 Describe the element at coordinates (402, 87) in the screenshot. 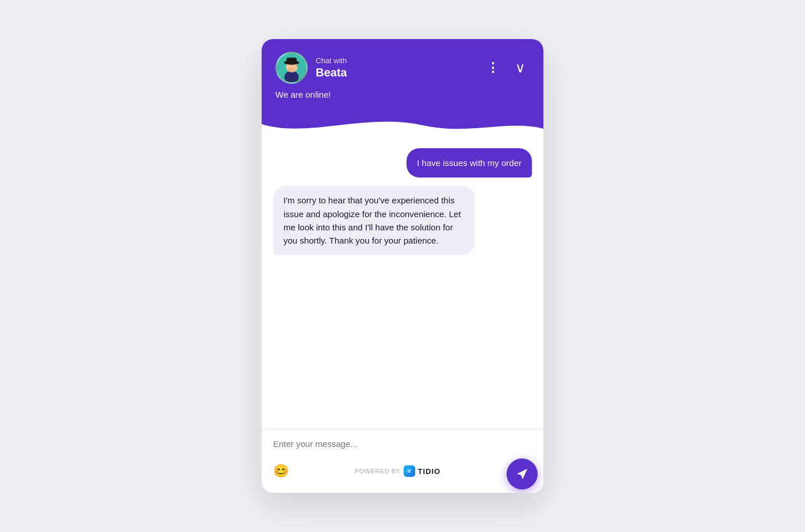

I see `chat-header: Chat with Beata ⋮ ∨ We are online!` at that location.